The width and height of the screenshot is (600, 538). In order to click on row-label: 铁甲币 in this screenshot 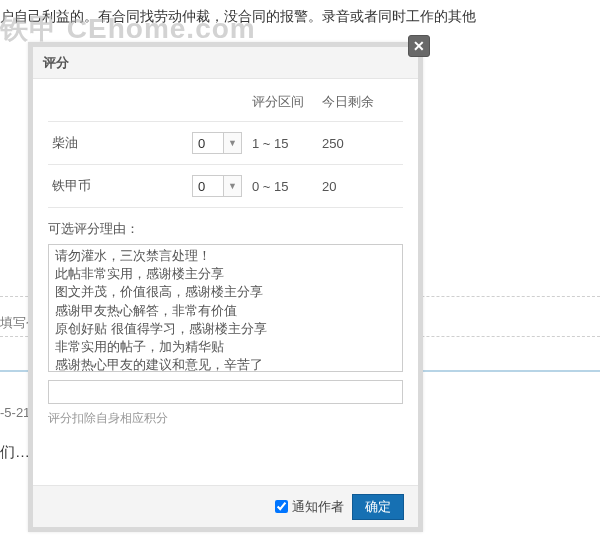, I will do `click(118, 186)`.